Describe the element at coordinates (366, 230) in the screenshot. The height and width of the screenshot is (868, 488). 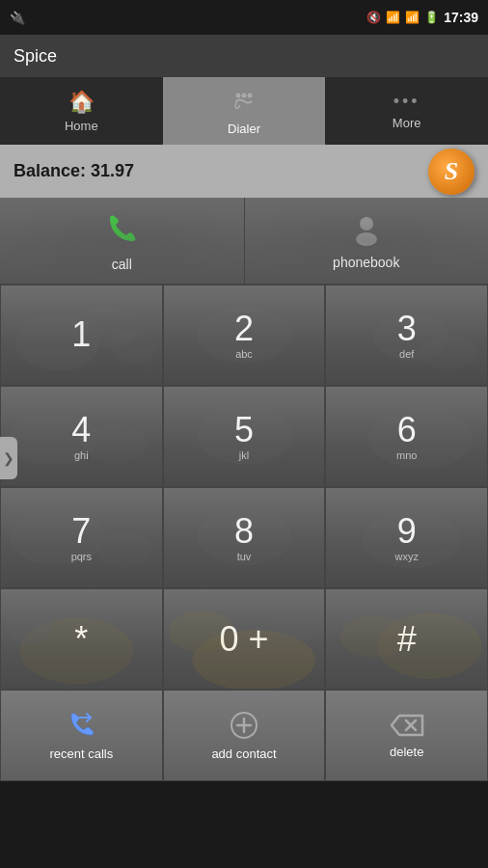
I see `phonebook-icon` at that location.